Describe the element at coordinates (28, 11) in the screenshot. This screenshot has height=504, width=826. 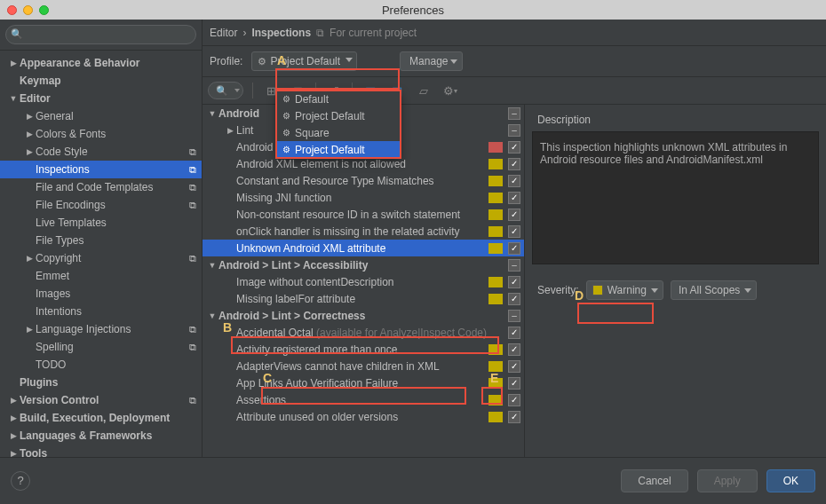
I see `minimize-icon` at that location.